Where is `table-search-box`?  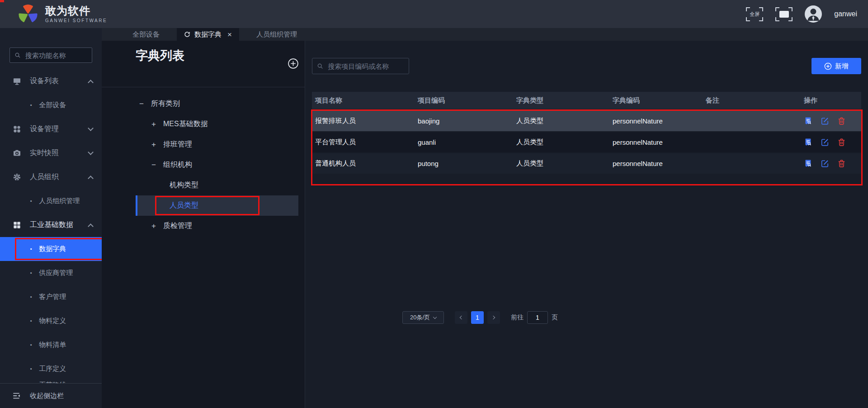 table-search-box is located at coordinates (361, 66).